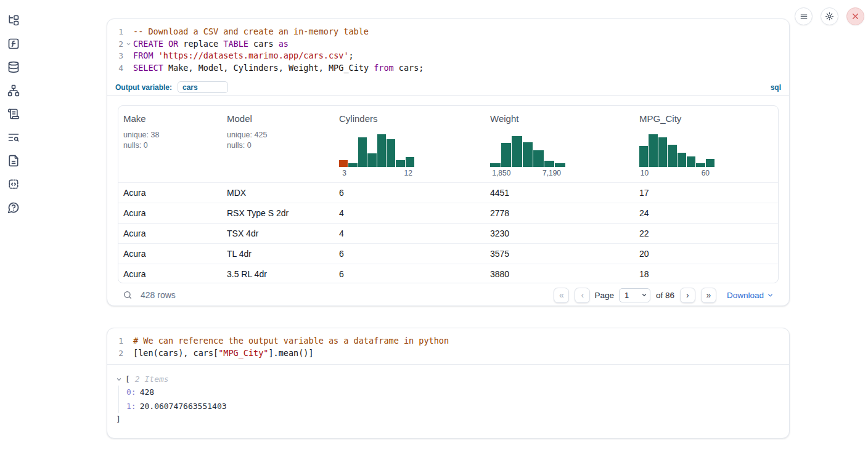  Describe the element at coordinates (709, 296) in the screenshot. I see `last-page-button: »` at that location.